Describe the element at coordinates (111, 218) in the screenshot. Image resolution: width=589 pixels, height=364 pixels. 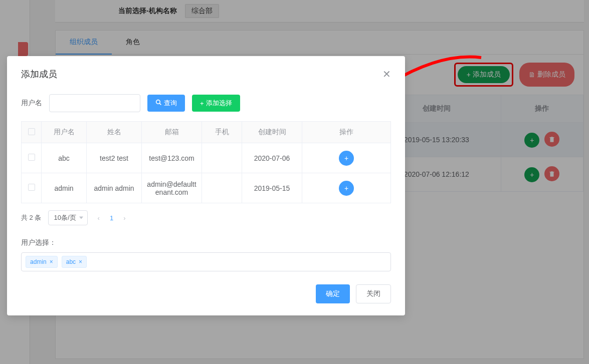
I see `page-number: 1` at that location.